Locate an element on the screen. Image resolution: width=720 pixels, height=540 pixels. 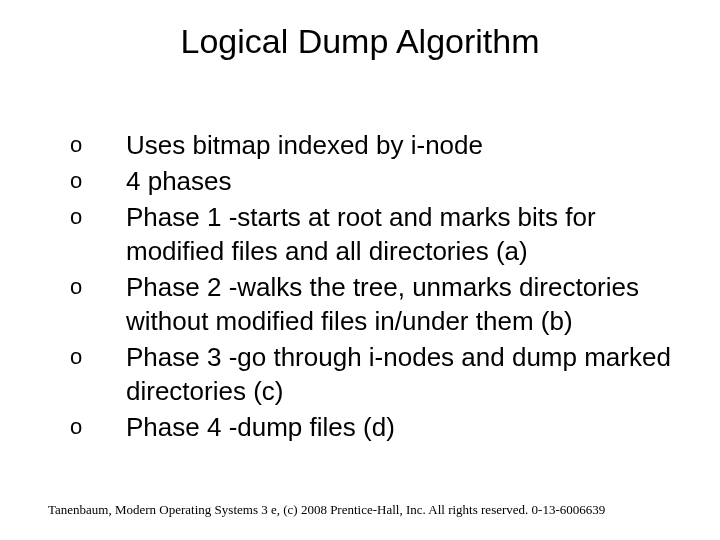
list-item: o Phase 1 -starts at root and marks bits… is located at coordinates (375, 234).